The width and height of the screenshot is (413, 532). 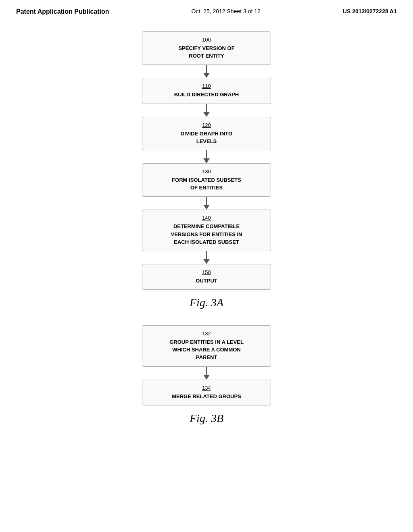 I want to click on header-title: Patent Application Publication, so click(x=63, y=12).